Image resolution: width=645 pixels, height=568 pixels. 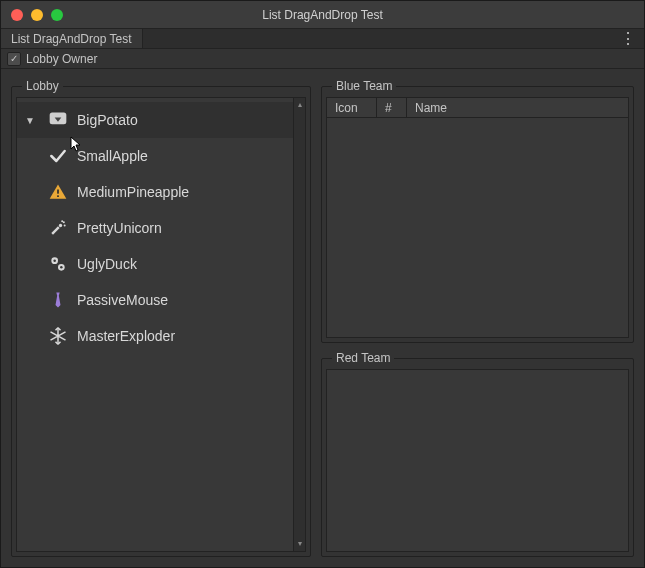 I want to click on column-header-icon: Icon, so click(x=352, y=108).